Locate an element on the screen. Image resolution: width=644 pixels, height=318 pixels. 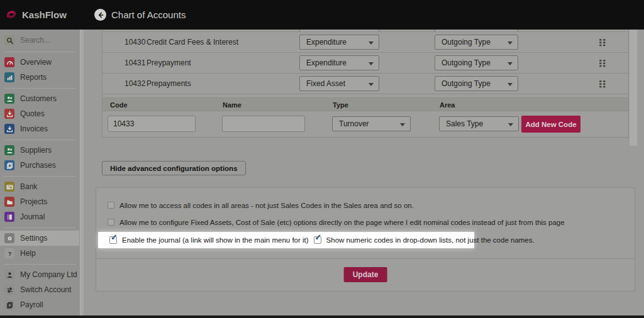
account-row: 10430Credit Card Fees & InterestExpendit… is located at coordinates (365, 43).